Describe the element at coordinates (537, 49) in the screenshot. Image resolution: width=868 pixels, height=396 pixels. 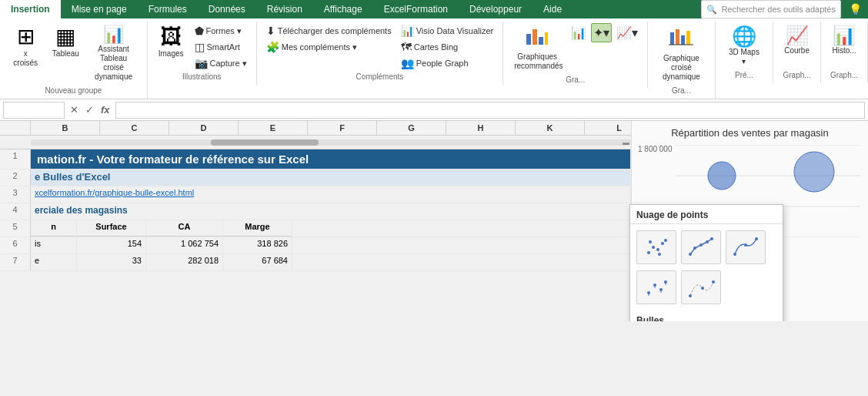
I see `btn-graphiques-recommandes: Graphiques recommandés` at that location.